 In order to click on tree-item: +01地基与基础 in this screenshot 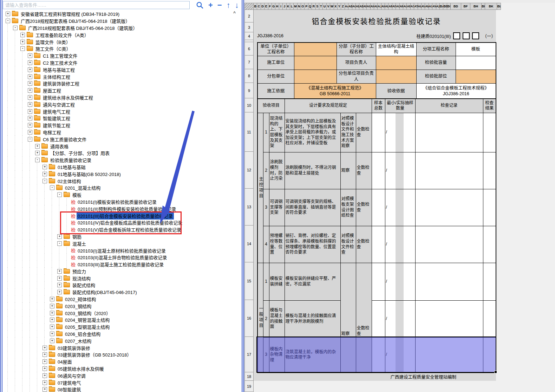, I will do `click(123, 167)`.